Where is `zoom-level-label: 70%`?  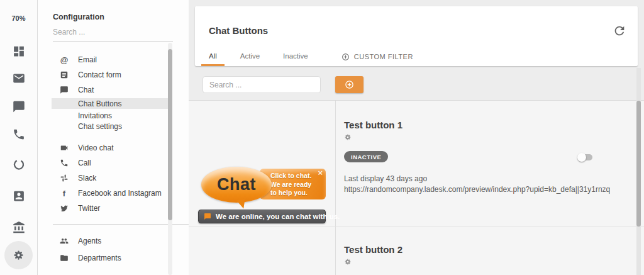
zoom-level-label: 70% is located at coordinates (19, 18).